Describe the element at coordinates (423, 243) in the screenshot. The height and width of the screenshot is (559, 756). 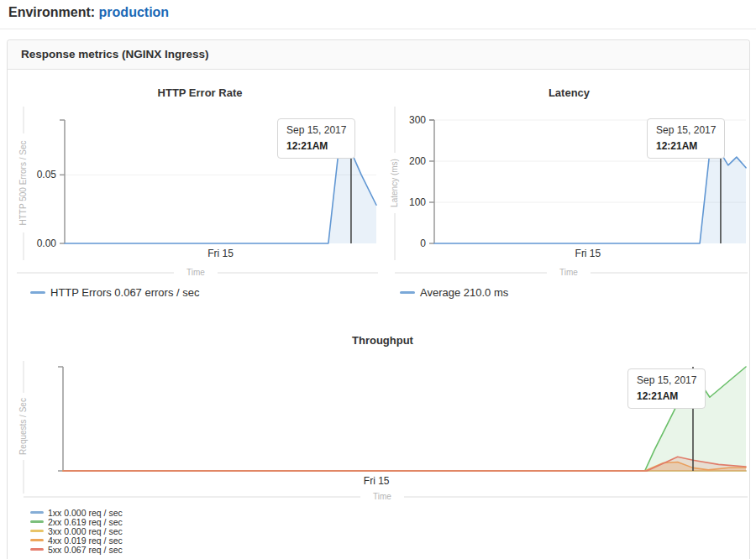
I see `svg-text: 0` at that location.